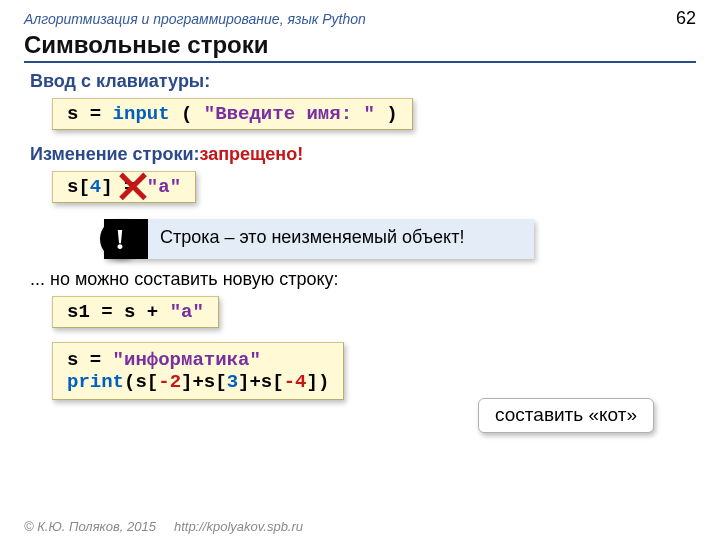  I want to click on footer-url: http://kpolyakov.spb.ru, so click(238, 526).